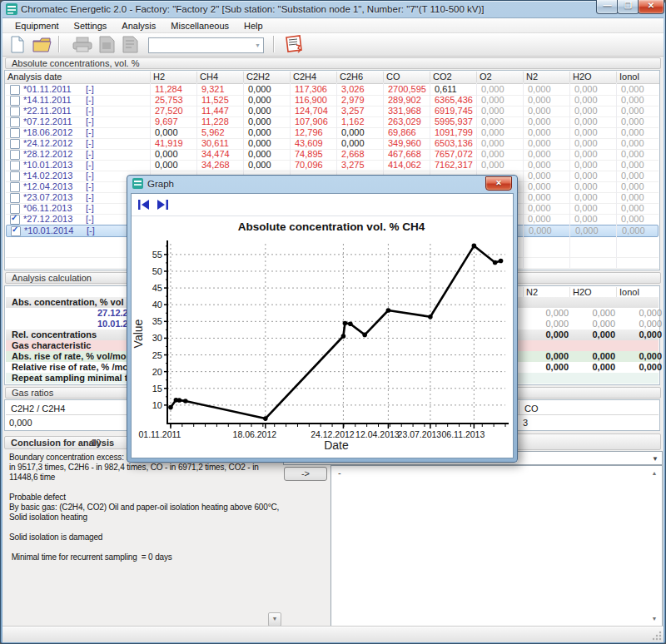 This screenshot has width=666, height=644. What do you see at coordinates (640, 77) in the screenshot?
I see `column-header-ionol: Ionol` at bounding box center [640, 77].